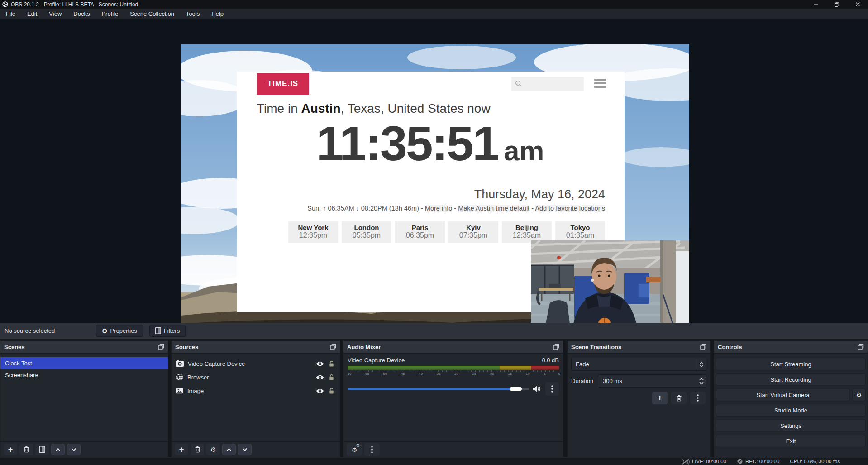  Describe the element at coordinates (214, 450) in the screenshot. I see `gear-icon: ⚙` at that location.